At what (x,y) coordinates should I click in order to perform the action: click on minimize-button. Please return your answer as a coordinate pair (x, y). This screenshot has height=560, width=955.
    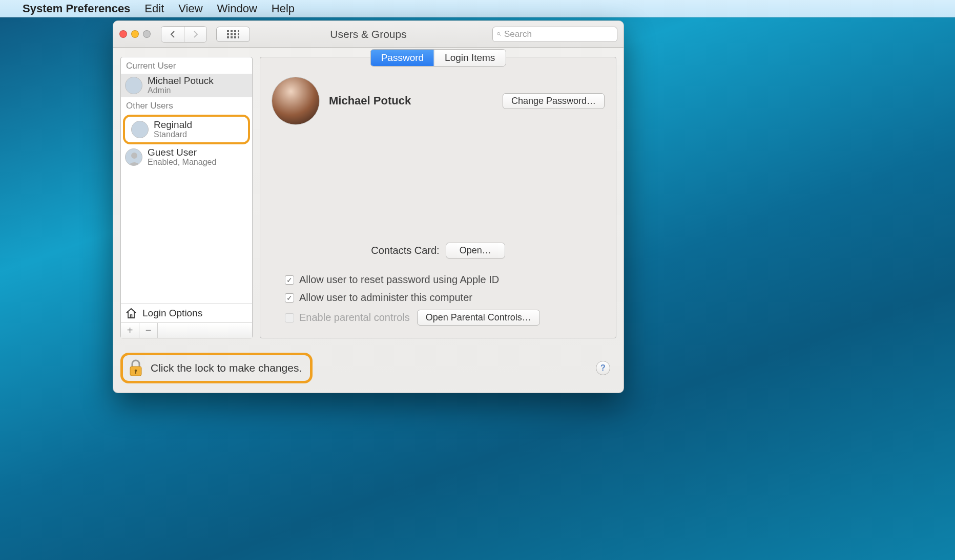
    Looking at the image, I should click on (135, 34).